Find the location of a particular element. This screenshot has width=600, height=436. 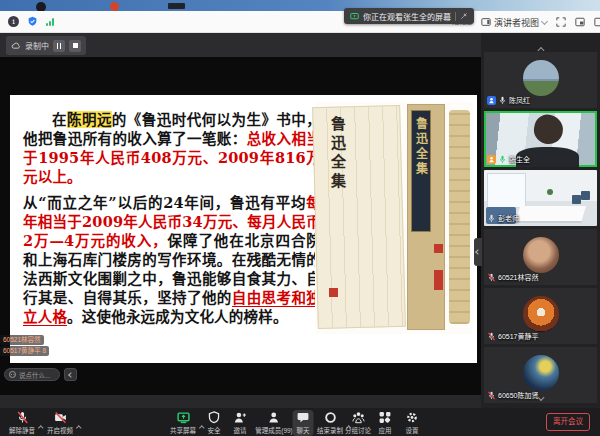

settings-button: 设置 is located at coordinates (412, 423).